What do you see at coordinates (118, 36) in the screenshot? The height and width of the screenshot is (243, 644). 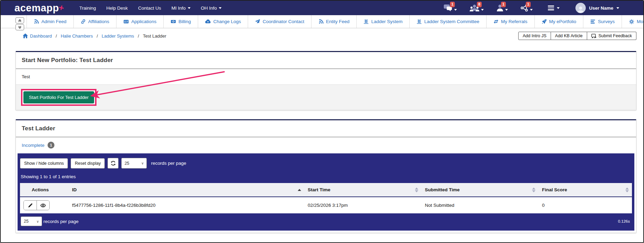 I see `breadcrumb-ladder-systems: Ladder Systems` at bounding box center [118, 36].